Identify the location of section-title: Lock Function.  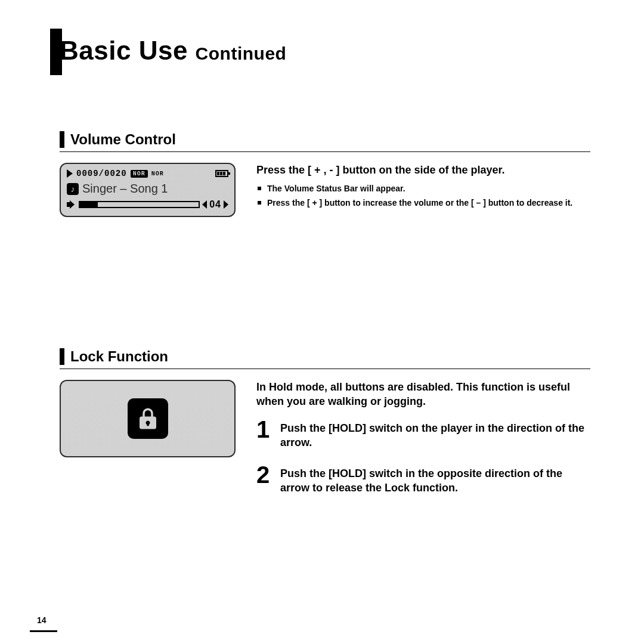
(119, 357).